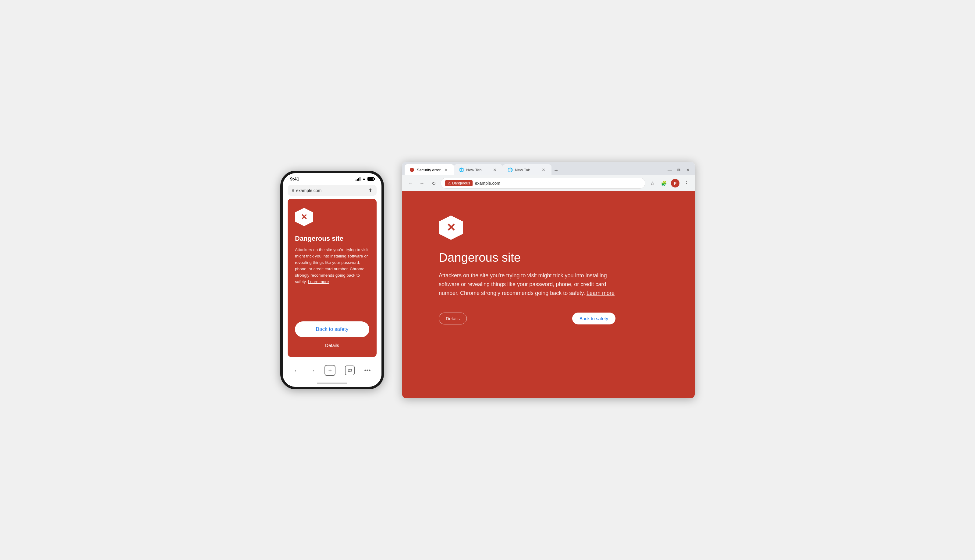 The height and width of the screenshot is (560, 975). What do you see at coordinates (688, 170) in the screenshot?
I see `close-button: ✕` at bounding box center [688, 170].